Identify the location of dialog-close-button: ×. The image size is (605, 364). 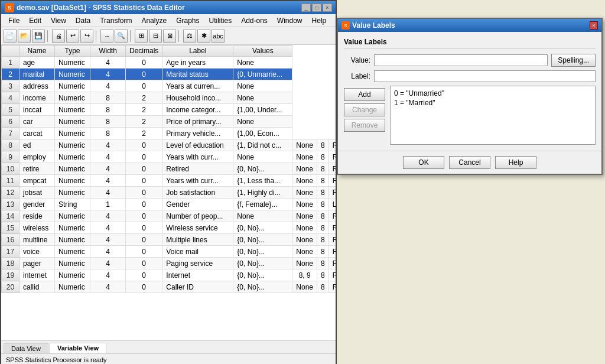
(594, 25).